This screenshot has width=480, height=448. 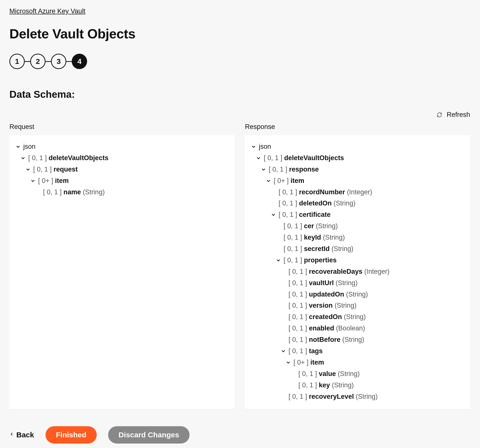 I want to click on schema-node-response: [ 0, 1 ] response, so click(x=358, y=170).